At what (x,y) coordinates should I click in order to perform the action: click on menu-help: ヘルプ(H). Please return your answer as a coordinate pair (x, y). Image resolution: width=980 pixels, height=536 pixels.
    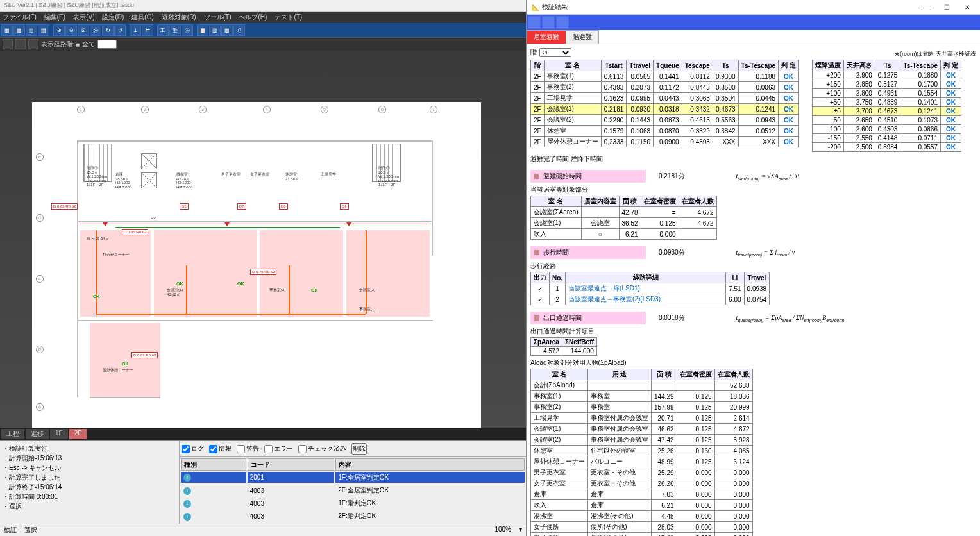
    Looking at the image, I should click on (253, 17).